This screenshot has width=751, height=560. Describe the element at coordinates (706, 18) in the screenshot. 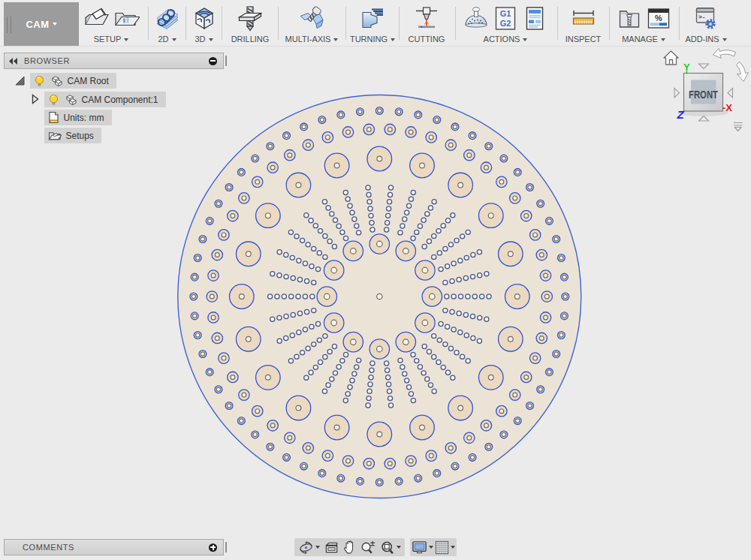

I see `scripts-addins-icon: >-` at that location.